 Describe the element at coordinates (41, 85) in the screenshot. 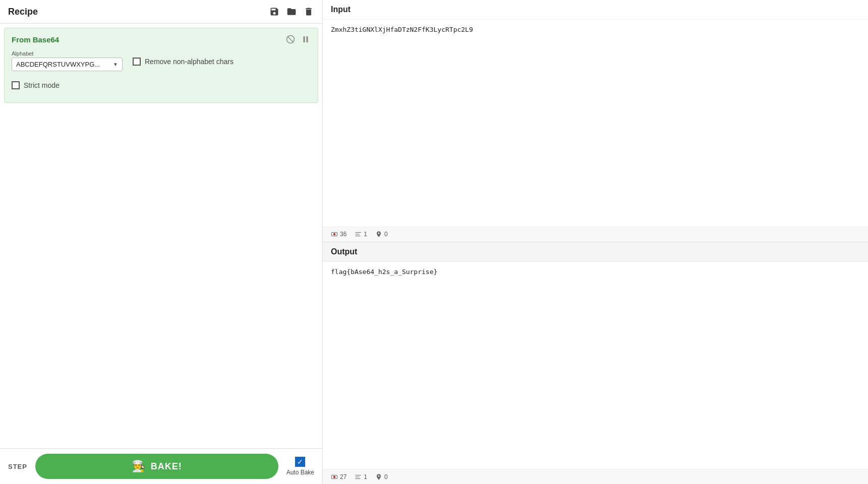

I see `strict-mode-label: Strict mode` at that location.